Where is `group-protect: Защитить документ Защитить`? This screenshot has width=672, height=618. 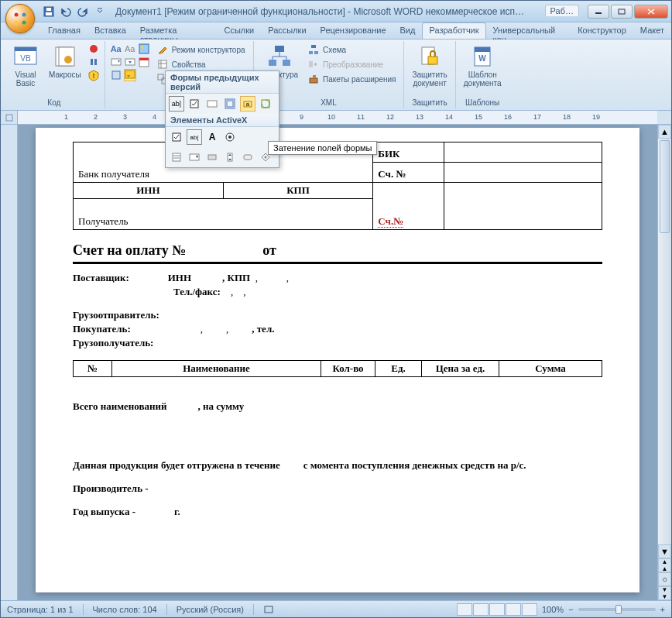
group-protect: Защитить документ Защитить is located at coordinates (430, 74).